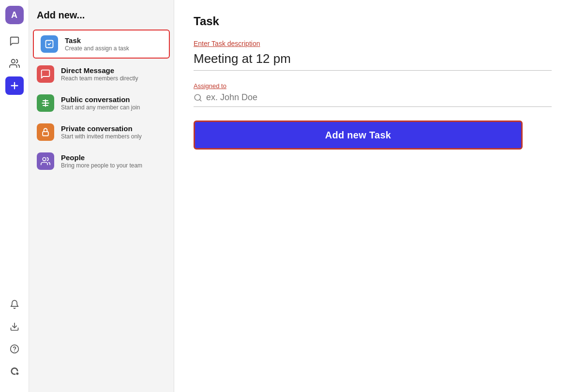 The image size is (571, 392). Describe the element at coordinates (15, 86) in the screenshot. I see `add-icon-btn` at that location.